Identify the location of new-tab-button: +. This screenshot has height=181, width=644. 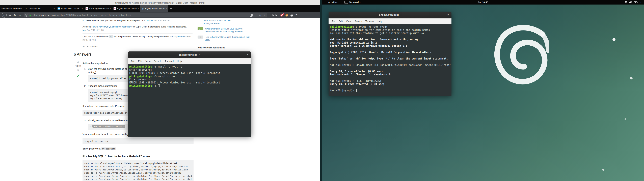
(171, 8).